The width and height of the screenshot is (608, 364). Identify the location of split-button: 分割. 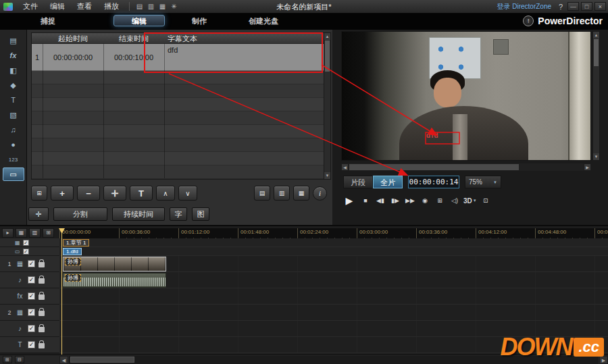
(80, 214).